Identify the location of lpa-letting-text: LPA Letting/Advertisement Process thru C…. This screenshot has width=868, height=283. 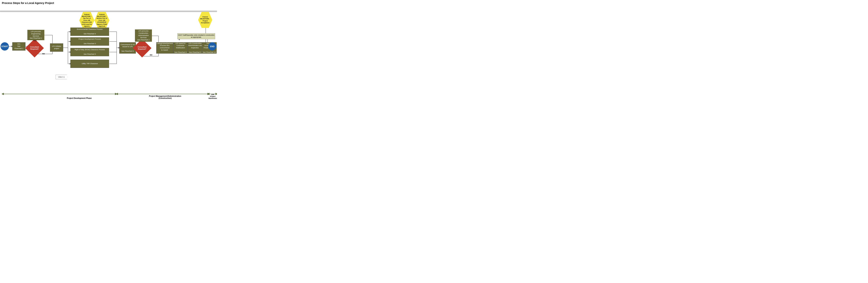
(165, 48).